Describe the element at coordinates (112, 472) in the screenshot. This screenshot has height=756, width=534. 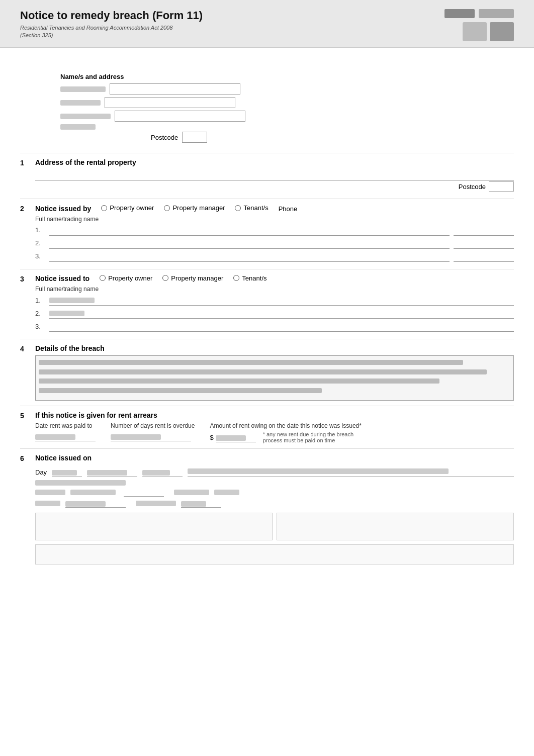
I see `month-field` at that location.